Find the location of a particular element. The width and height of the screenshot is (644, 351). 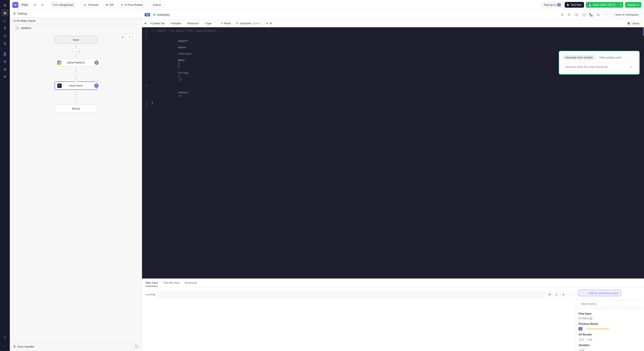

add-node-btn-2: + is located at coordinates (76, 74).